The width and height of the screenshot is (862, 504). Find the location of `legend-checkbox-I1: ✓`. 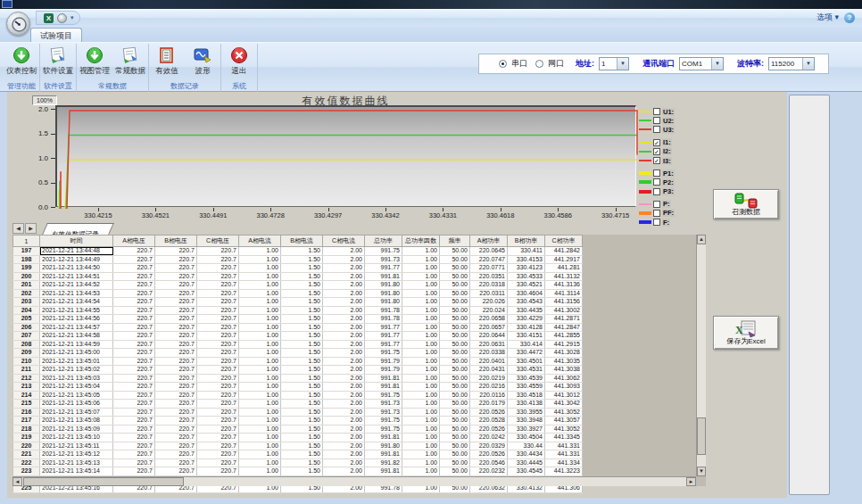

legend-checkbox-I1: ✓ is located at coordinates (657, 143).